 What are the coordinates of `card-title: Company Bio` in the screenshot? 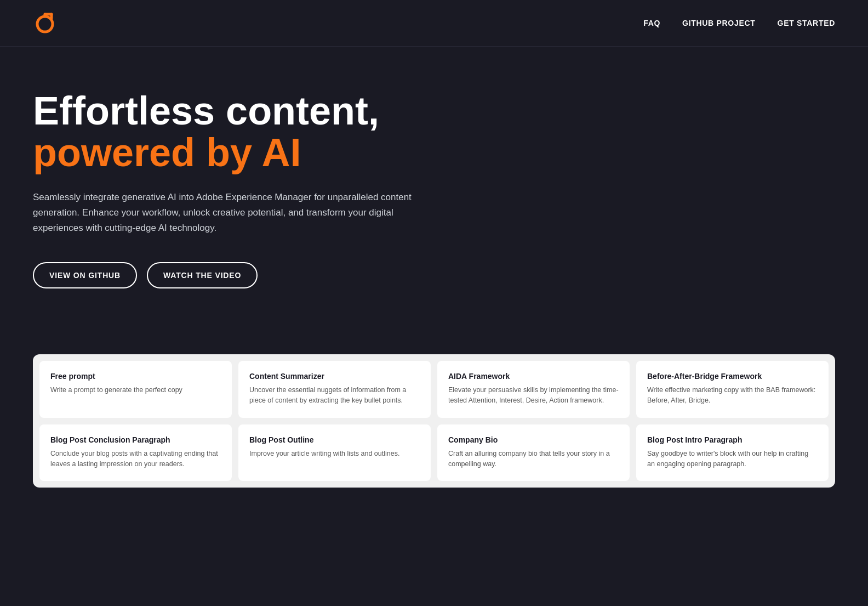 It's located at (534, 440).